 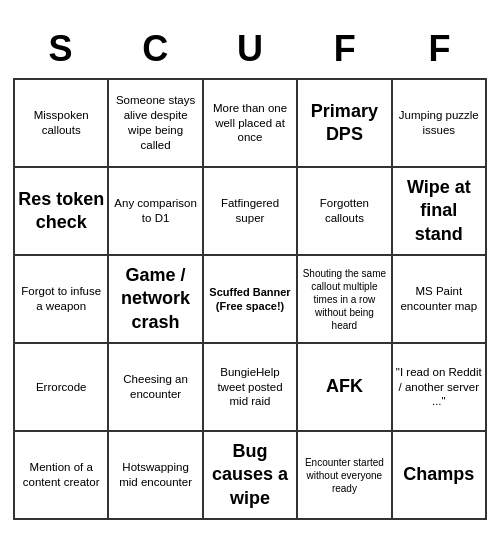 I want to click on bingo-cell: Wipe at final stand, so click(x=440, y=212).